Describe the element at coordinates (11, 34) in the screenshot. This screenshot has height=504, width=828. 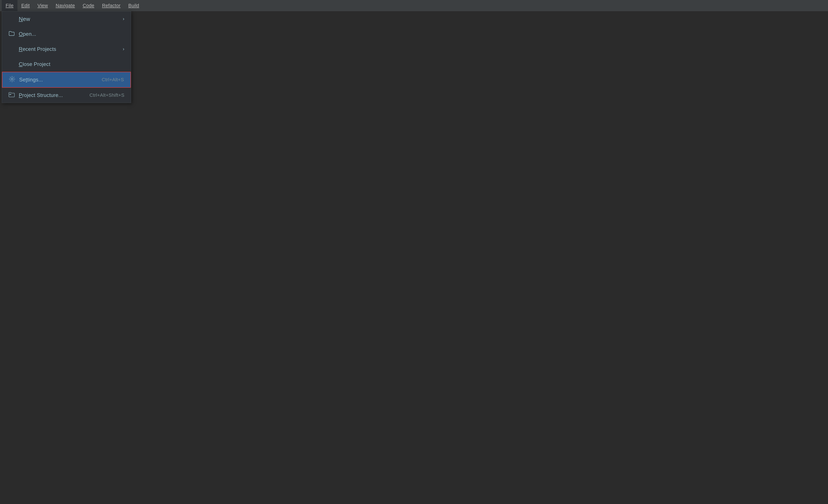
I see `folder-icon` at that location.